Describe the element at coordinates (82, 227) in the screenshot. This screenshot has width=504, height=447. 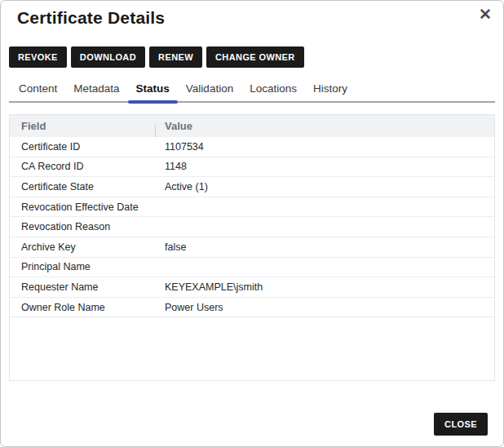
I see `row-field-label: Revocation Reason` at that location.